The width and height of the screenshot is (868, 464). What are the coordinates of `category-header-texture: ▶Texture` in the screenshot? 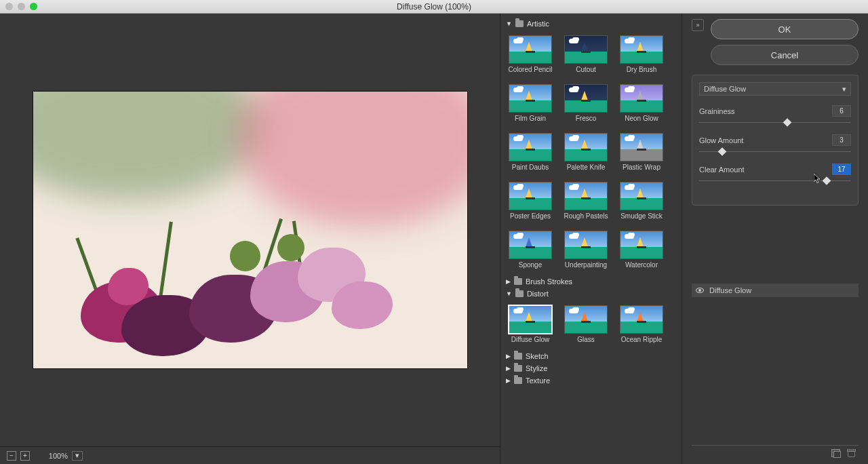 It's located at (591, 381).